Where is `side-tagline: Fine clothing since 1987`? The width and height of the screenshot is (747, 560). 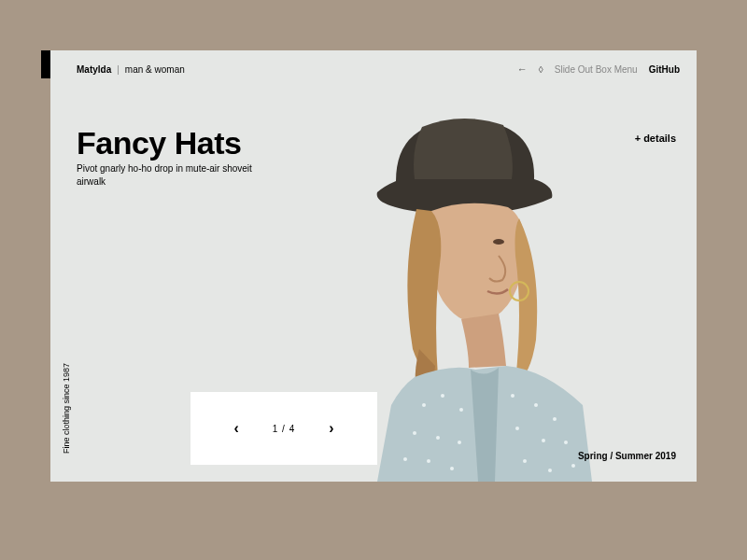 side-tagline: Fine clothing since 1987 is located at coordinates (66, 409).